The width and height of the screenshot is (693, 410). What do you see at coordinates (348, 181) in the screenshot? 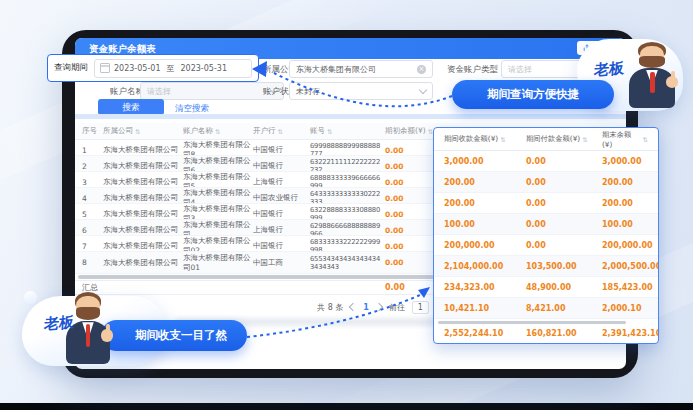
I see `row-account-number: 68888333339666666999` at bounding box center [348, 181].